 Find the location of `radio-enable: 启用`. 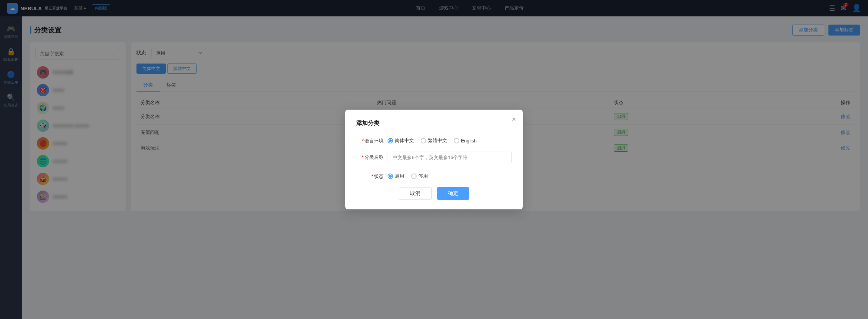

radio-enable: 启用 is located at coordinates (396, 176).